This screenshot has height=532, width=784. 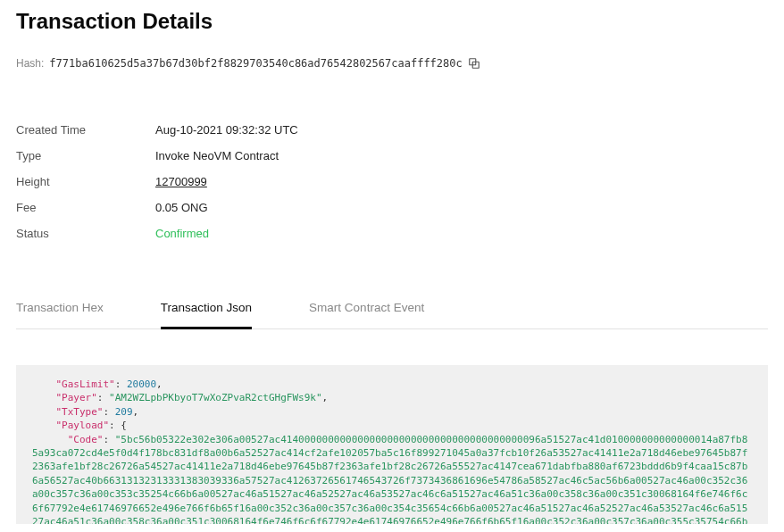 I want to click on status-label: Status, so click(x=86, y=234).